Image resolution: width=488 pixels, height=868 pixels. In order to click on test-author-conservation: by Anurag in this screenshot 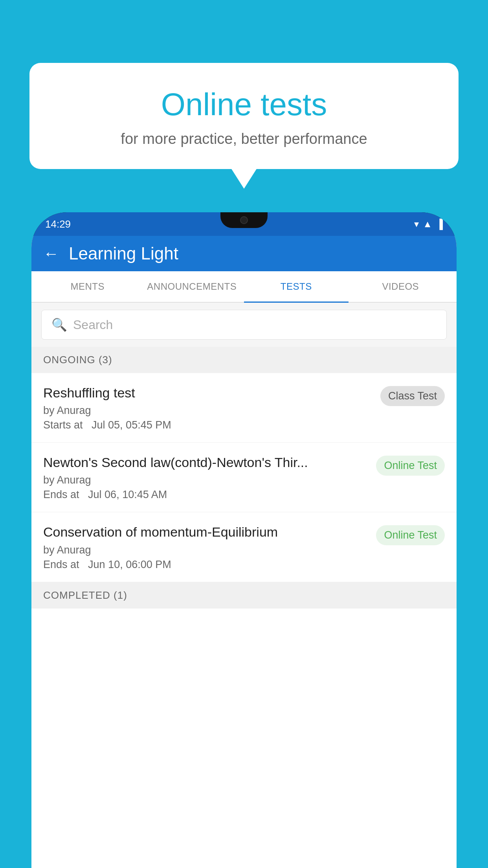, I will do `click(206, 550)`.